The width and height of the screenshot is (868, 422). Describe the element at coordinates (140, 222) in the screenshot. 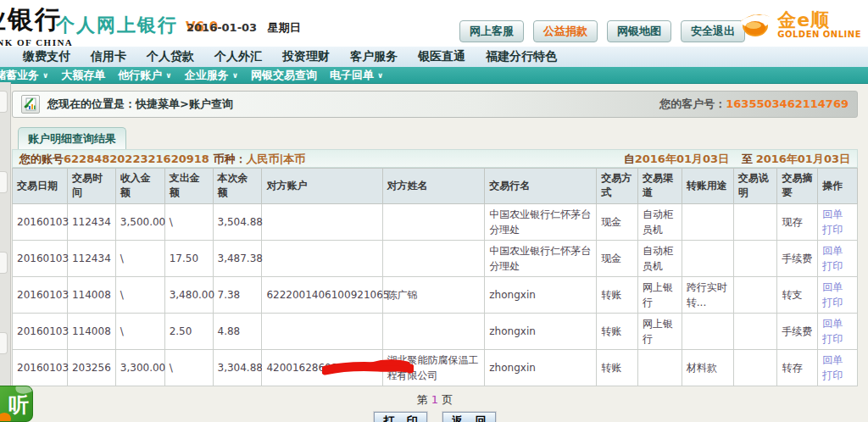

I see `table-cell: 3,500.00` at that location.